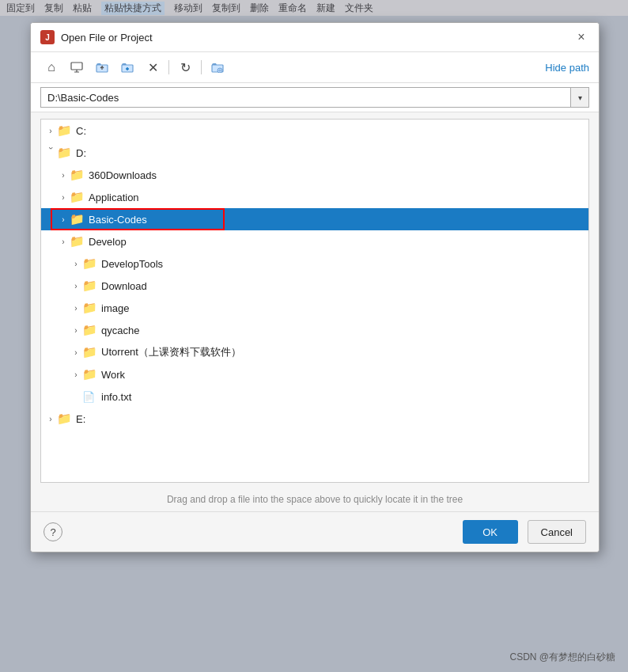  Describe the element at coordinates (315, 197) in the screenshot. I see `tree-item-application: › 📁 Application` at that location.